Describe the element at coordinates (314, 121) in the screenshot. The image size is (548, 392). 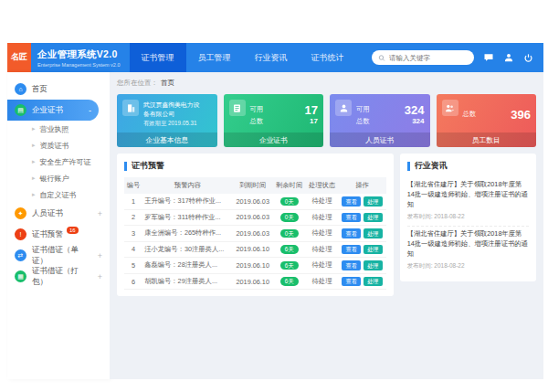
I see `stat-value-total: 17` at that location.